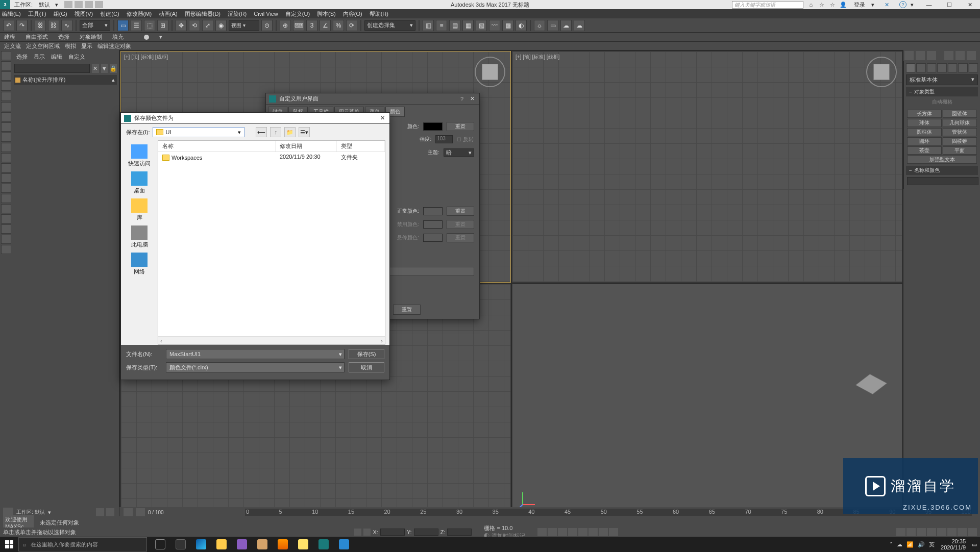 This screenshot has height=552, width=980. Describe the element at coordinates (91, 37) in the screenshot. I see `ribbon-tab: 对象绘制` at that location.